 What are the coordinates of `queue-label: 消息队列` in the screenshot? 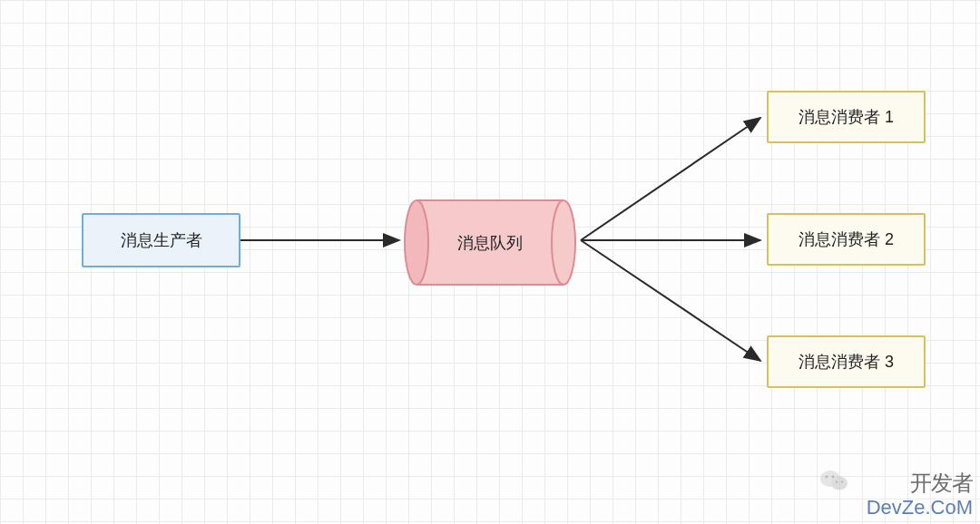 It's located at (490, 243).